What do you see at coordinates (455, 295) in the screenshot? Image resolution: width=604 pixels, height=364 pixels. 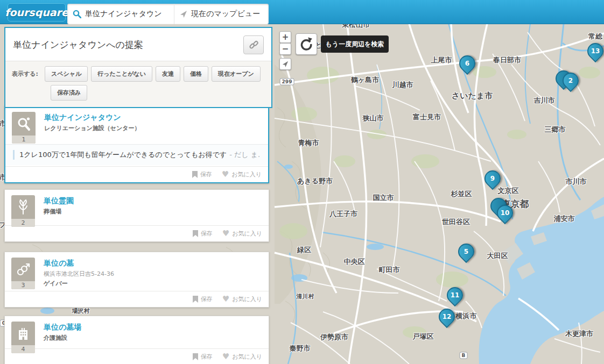 I see `map-pin-number: 11` at bounding box center [455, 295].